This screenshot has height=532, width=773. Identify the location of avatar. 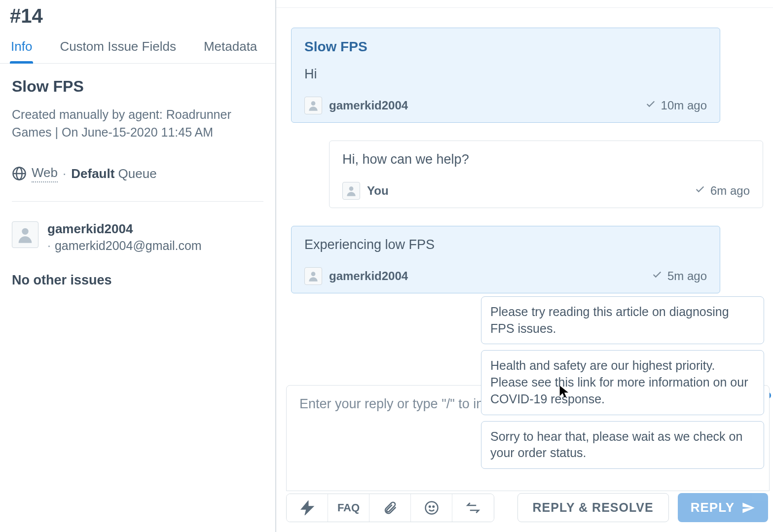
(25, 235).